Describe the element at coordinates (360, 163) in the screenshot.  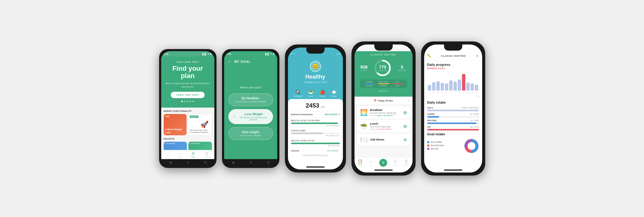
I see `nav-diary: 📋 Diary` at that location.